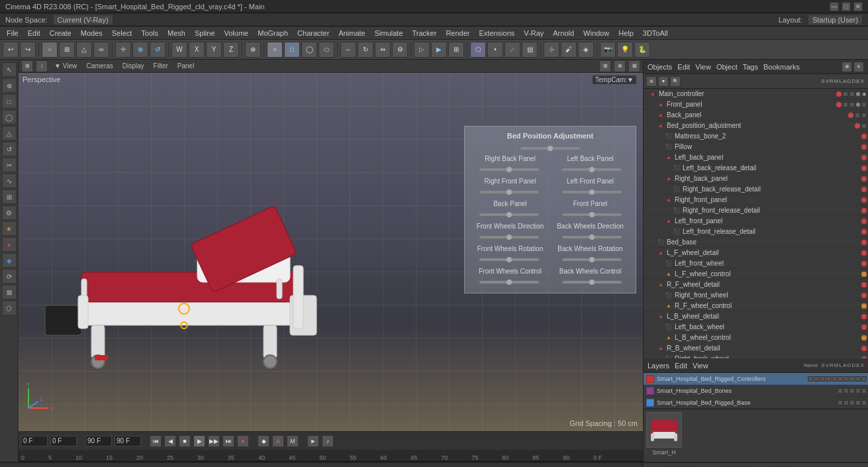 This screenshot has width=868, height=467. I want to click on om-view-tab: View, so click(703, 67).